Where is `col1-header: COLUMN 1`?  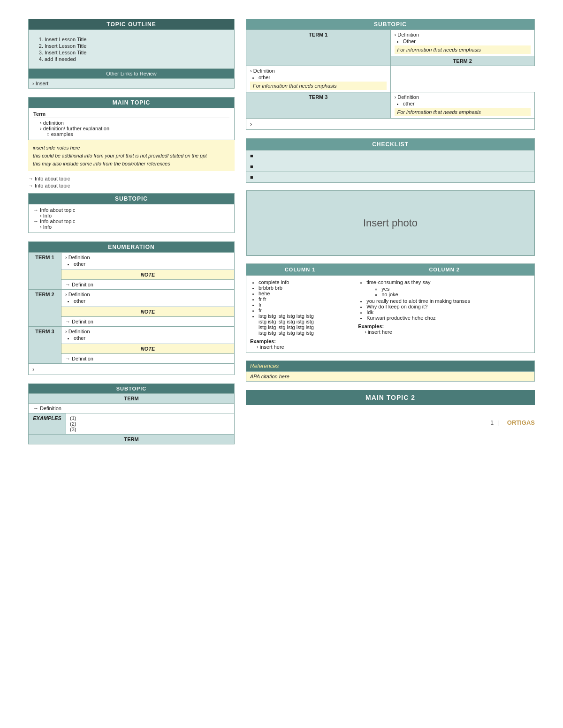
col1-header: COLUMN 1 is located at coordinates (300, 270).